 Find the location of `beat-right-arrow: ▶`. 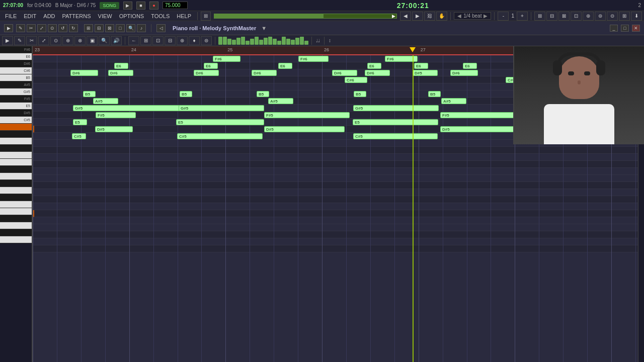

beat-right-arrow: ▶ is located at coordinates (486, 16).